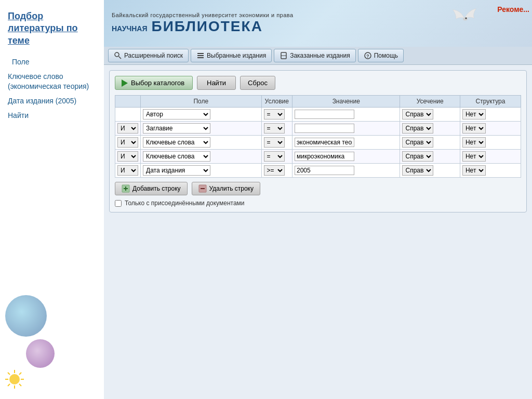 The width and height of the screenshot is (532, 399). Describe the element at coordinates (125, 83) in the screenshot. I see `play-icon` at that location.